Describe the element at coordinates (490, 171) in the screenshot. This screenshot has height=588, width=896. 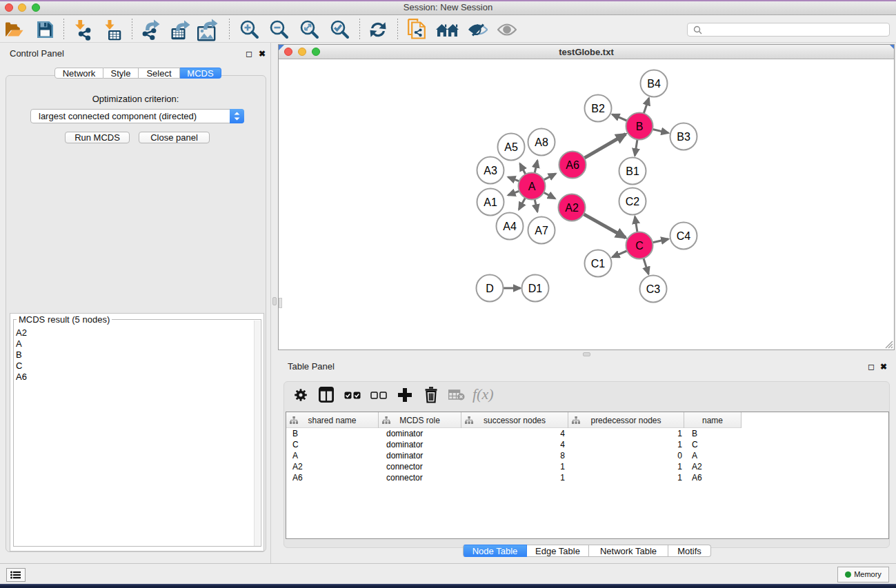
I see `svg-text: A3` at that location.